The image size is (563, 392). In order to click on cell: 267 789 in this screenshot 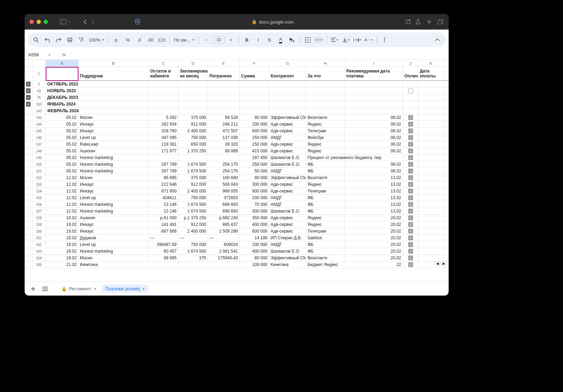, I will do `click(164, 171)`.